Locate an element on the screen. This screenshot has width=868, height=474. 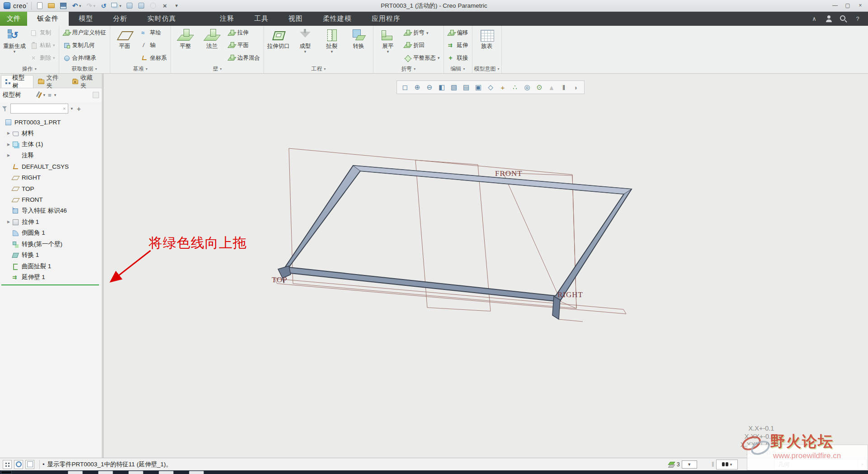
redo-icon: ▾ is located at coordinates (90, 6).